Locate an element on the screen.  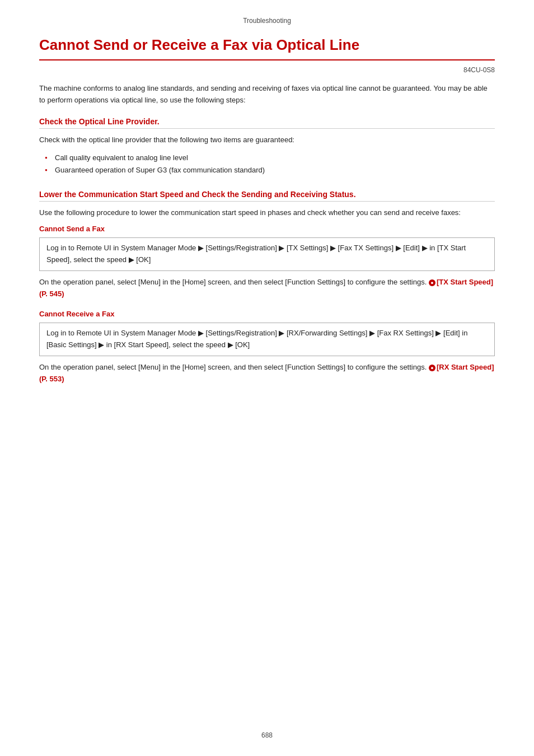
breadcrumb: Troubleshooting is located at coordinates (267, 21).